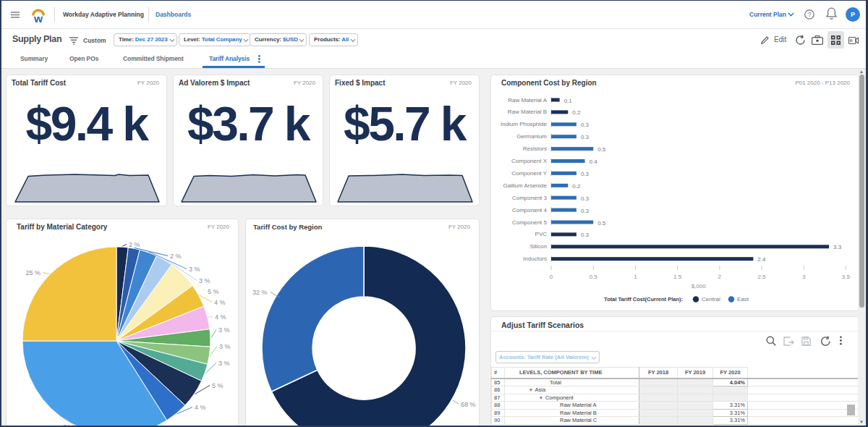 The width and height of the screenshot is (868, 427). What do you see at coordinates (529, 161) in the screenshot?
I see `svg-text: Component X` at bounding box center [529, 161].